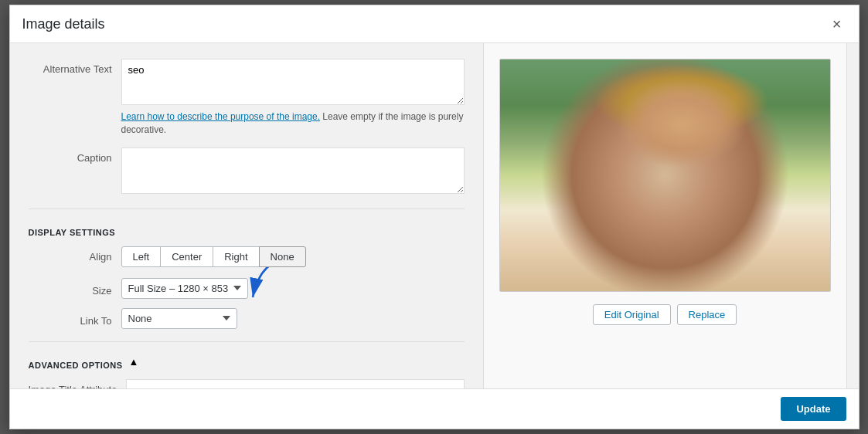 Image resolution: width=868 pixels, height=434 pixels. What do you see at coordinates (247, 171) in the screenshot?
I see `caption-row: Caption` at bounding box center [247, 171].